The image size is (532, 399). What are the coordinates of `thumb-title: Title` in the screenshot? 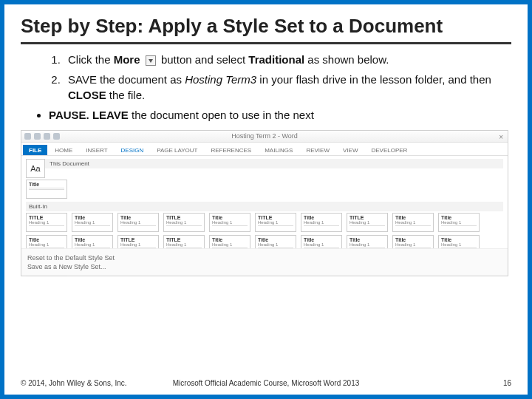 It's located at (47, 185).